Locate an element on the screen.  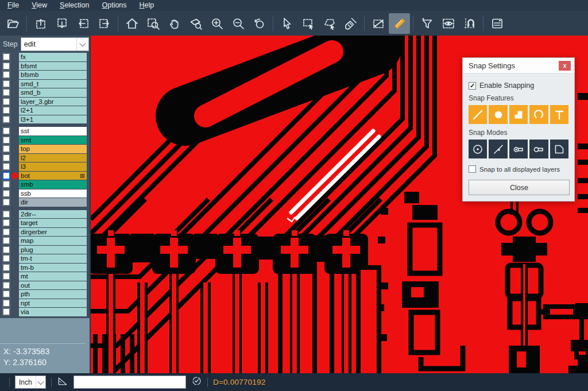
layer-row-via: via is located at coordinates (45, 312).